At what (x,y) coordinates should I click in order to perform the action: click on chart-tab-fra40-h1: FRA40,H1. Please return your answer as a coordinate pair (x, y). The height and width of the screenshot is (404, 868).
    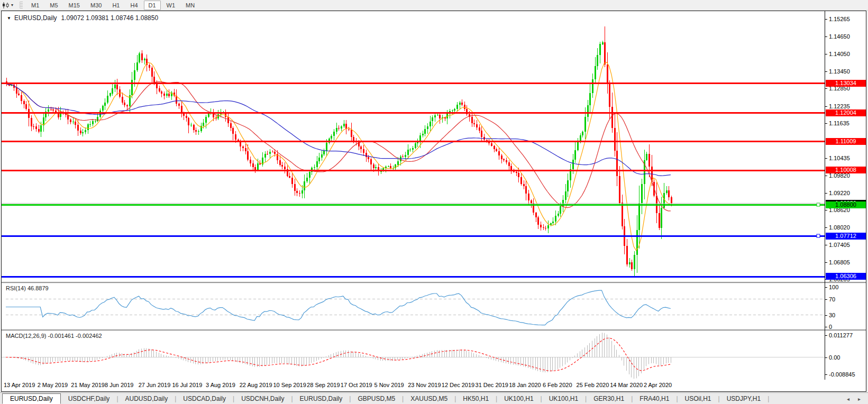
    Looking at the image, I should click on (654, 399).